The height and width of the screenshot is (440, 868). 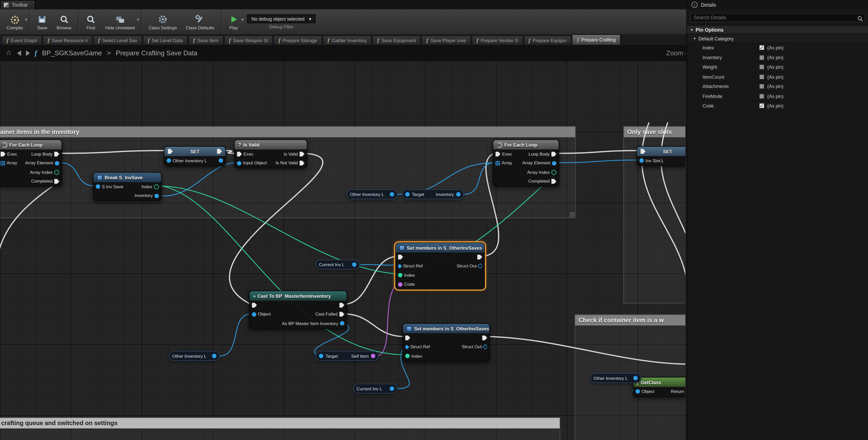 I want to click on toolbar-button-class-defaults: Class Defaults, so click(x=200, y=22).